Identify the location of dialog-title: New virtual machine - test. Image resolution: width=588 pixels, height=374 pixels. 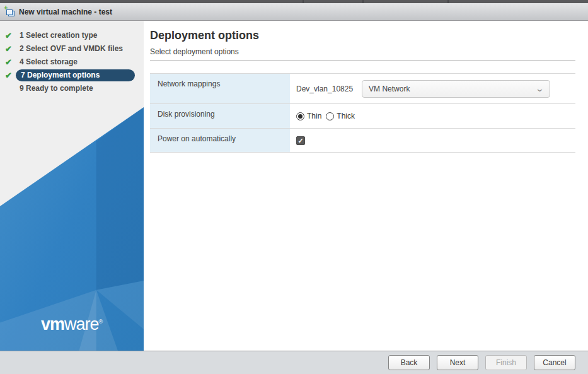
(66, 12).